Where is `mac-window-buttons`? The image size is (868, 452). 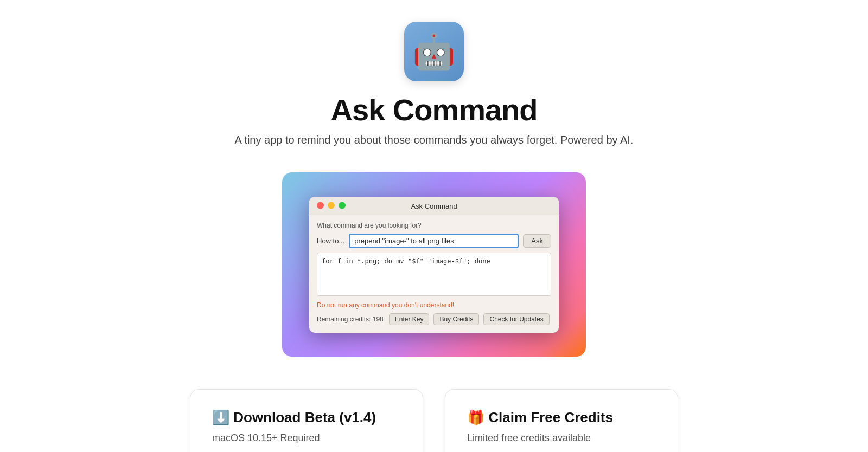 mac-window-buttons is located at coordinates (331, 206).